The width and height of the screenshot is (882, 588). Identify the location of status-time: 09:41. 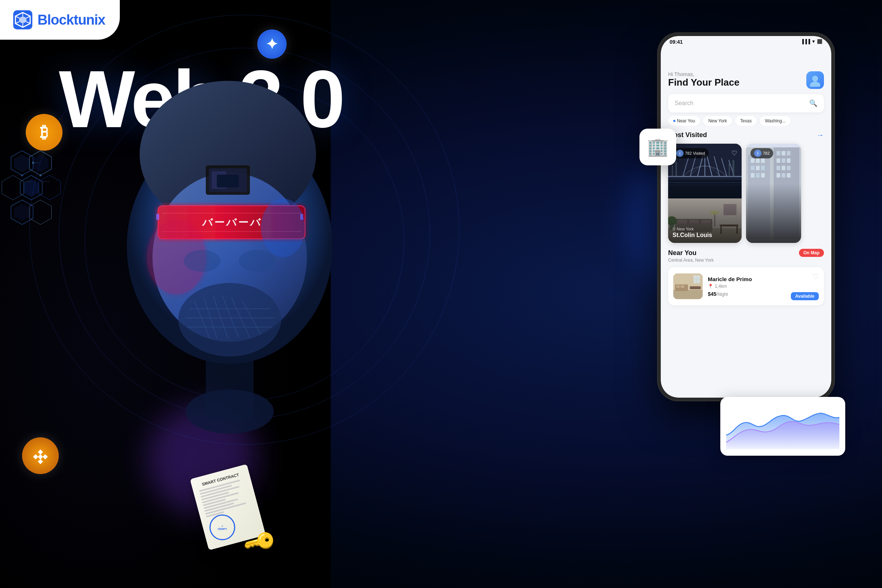
(676, 42).